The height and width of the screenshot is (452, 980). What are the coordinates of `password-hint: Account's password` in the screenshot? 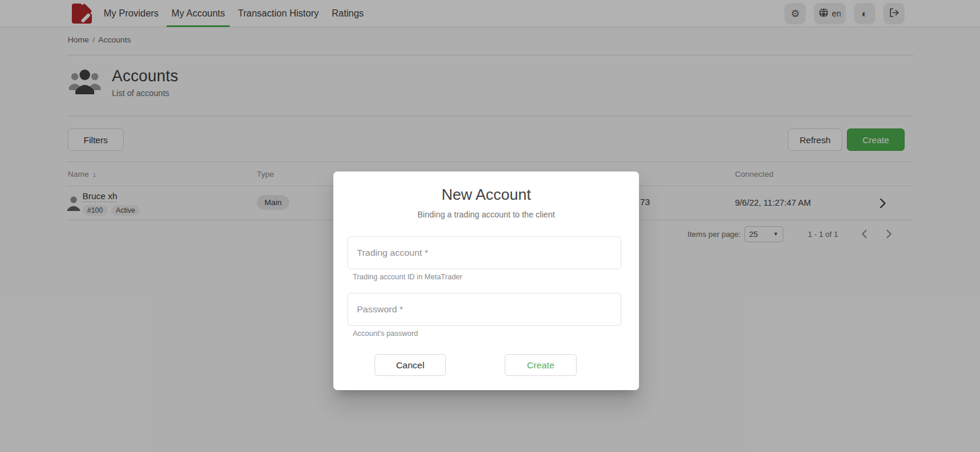 It's located at (385, 334).